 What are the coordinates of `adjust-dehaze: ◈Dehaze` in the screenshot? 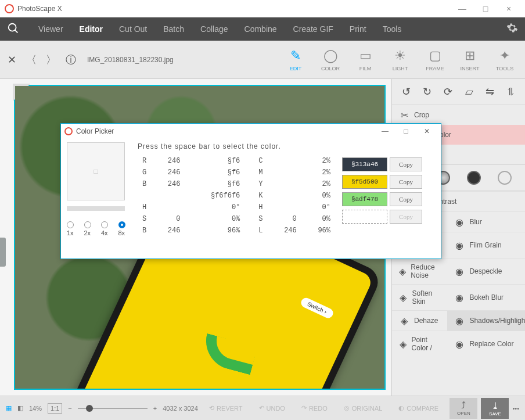 It's located at (419, 321).